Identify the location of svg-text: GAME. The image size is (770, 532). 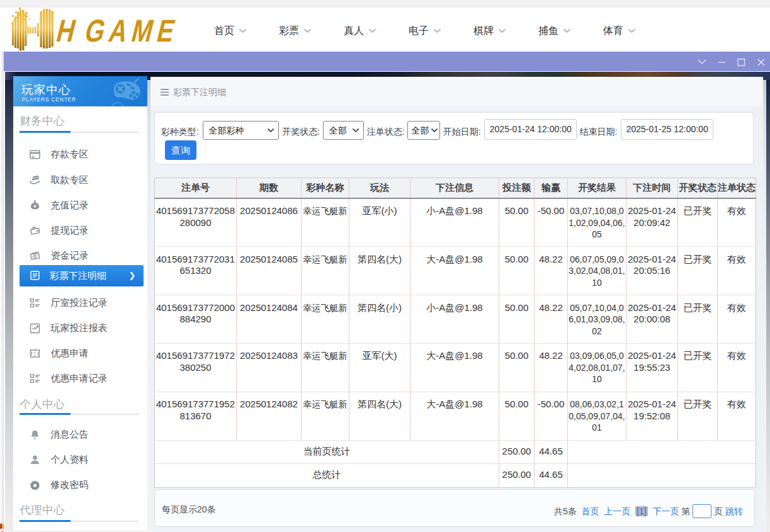
(133, 31).